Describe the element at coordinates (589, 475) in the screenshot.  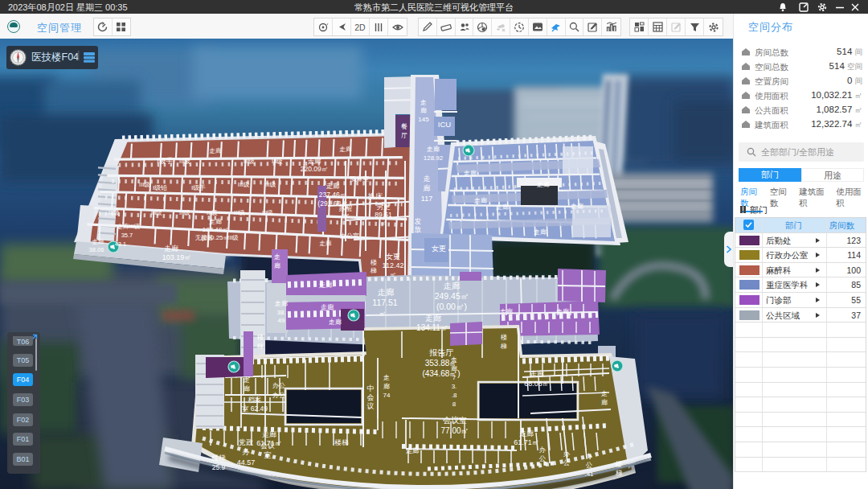
I see `svg-text: .41` at that location.